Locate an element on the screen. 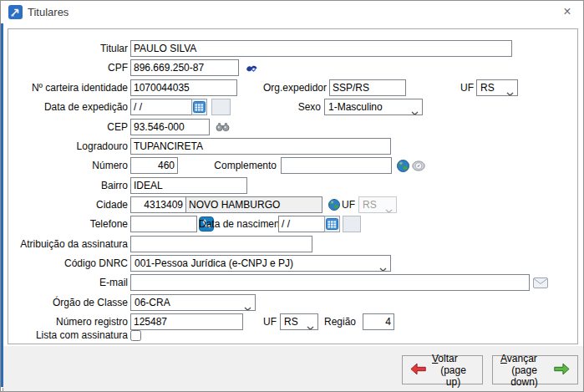  cpf-label: CPF is located at coordinates (69, 68).